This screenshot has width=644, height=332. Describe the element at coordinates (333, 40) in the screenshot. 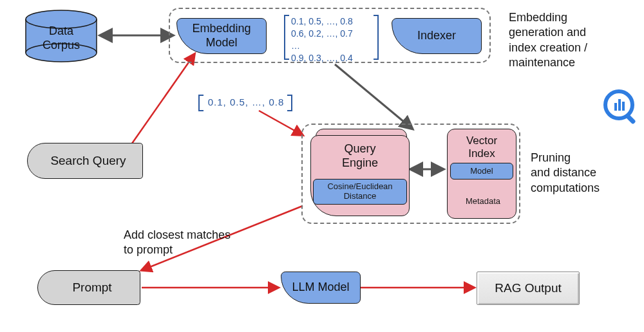

I see `embedding-matrix: 0.1, 0.5, …, 0.8 0.6, 0.2, …, 0.7 … 0.9,…` at that location.